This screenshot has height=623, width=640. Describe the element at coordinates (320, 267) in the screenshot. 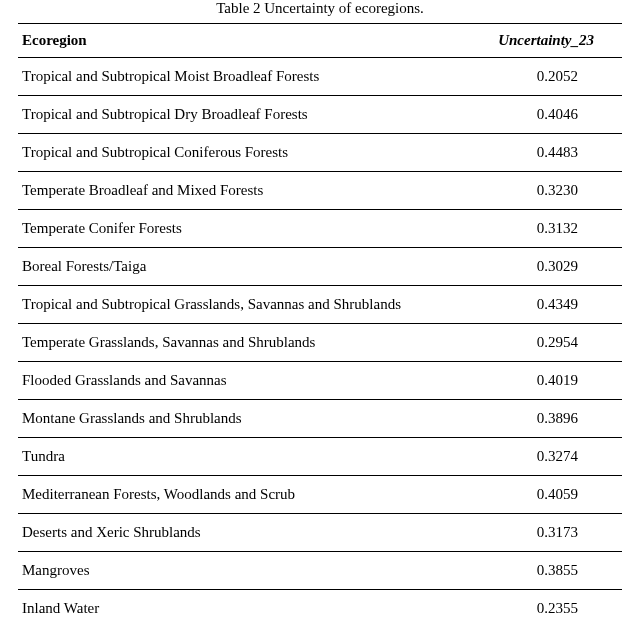

I see `table-row: Boreal Forests/Taiga 0.3029` at that location.